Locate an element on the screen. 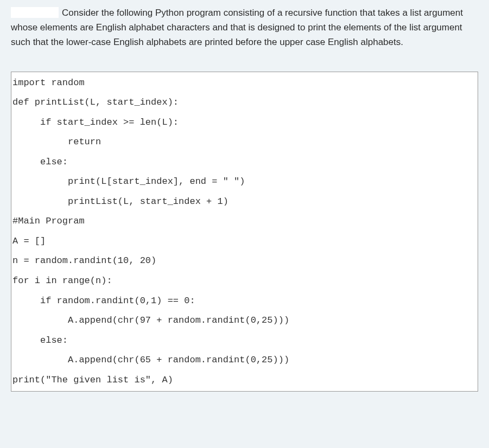  question-container: Consider the following Python program co… is located at coordinates (244, 30).